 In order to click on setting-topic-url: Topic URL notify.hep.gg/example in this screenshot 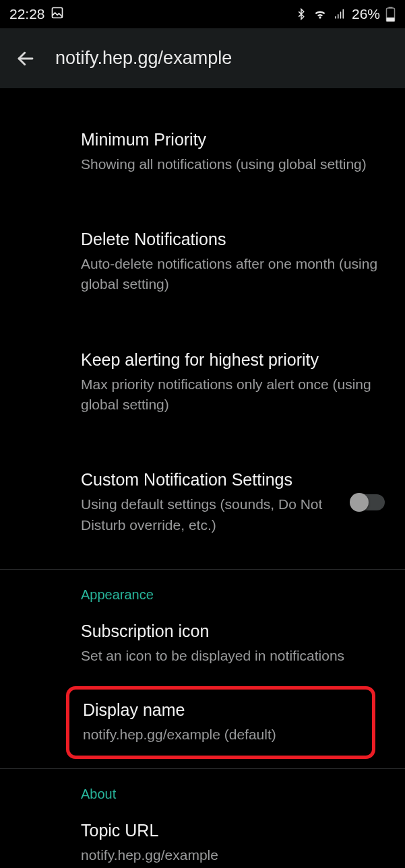, I will do `click(202, 837)`.